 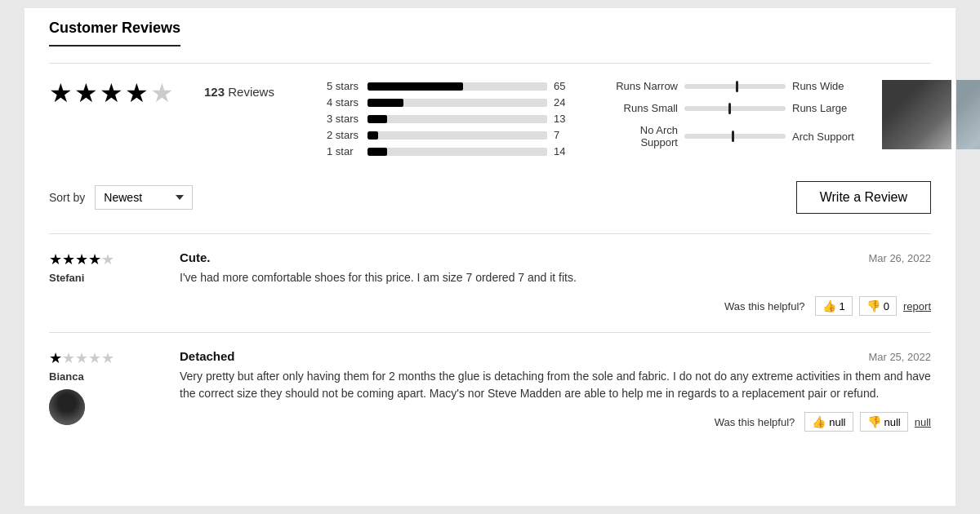 I want to click on overall-rating: ★★★★★, so click(x=114, y=93).